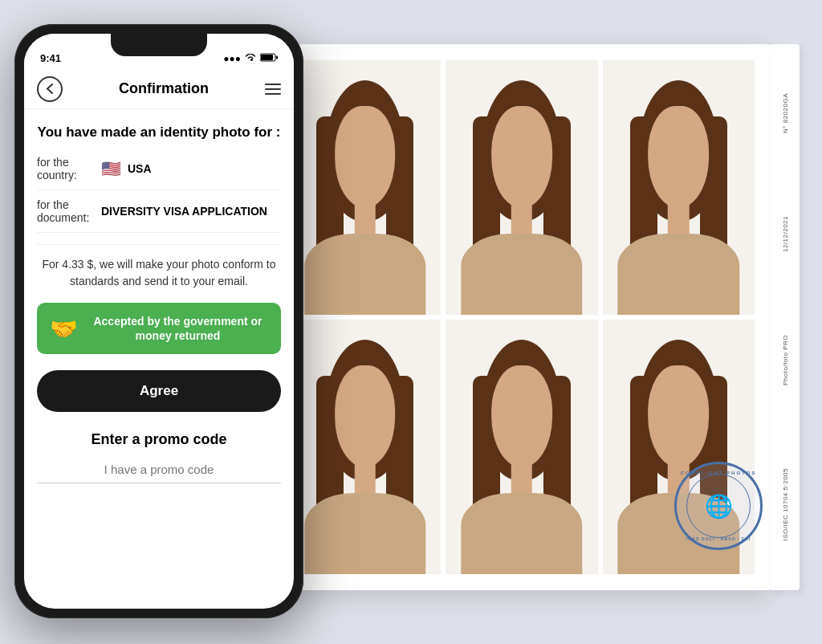  What do you see at coordinates (232, 59) in the screenshot?
I see `signal-icon: ●●●` at bounding box center [232, 59].